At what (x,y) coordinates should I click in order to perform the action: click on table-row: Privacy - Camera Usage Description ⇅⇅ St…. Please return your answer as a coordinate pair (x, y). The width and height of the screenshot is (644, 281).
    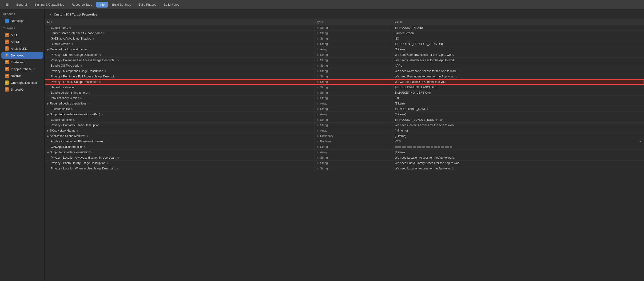
    Looking at the image, I should click on (344, 55).